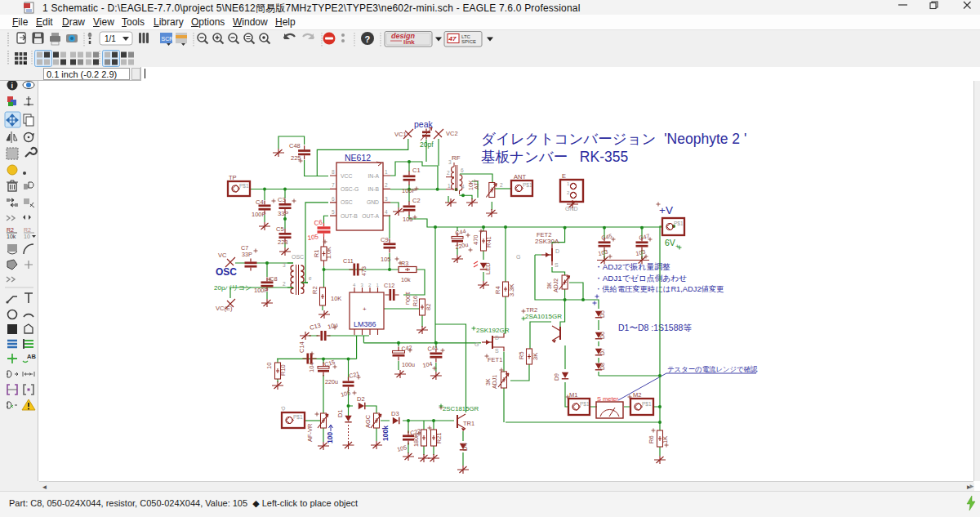  What do you see at coordinates (608, 237) in the screenshot?
I see `svg-text: C45` at bounding box center [608, 237].